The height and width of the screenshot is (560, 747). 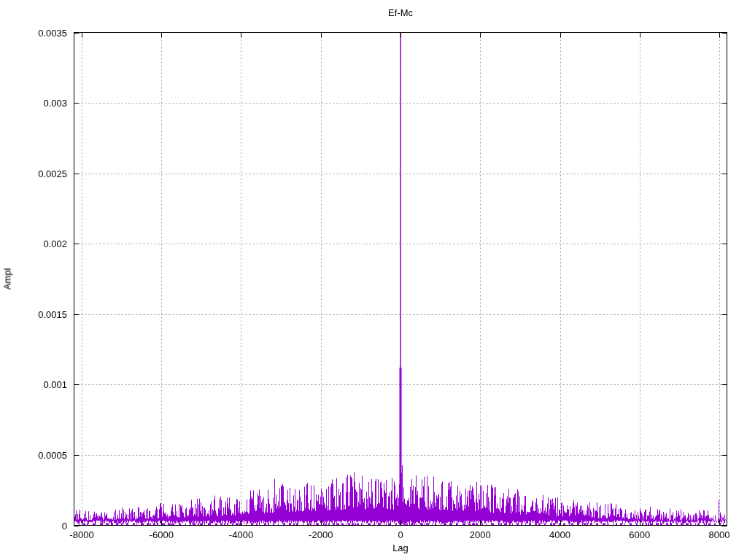 What do you see at coordinates (400, 535) in the screenshot?
I see `x-tick-label: 0` at bounding box center [400, 535].